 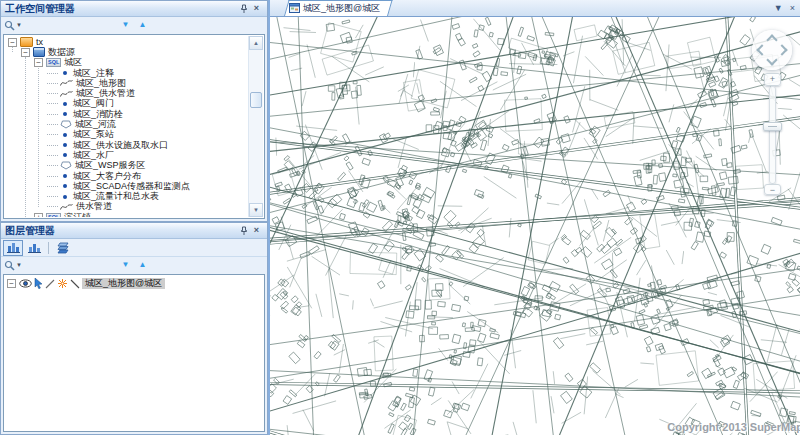 I want to click on workspace-search-row: ▼ ▼ ▲, so click(x=134, y=25).